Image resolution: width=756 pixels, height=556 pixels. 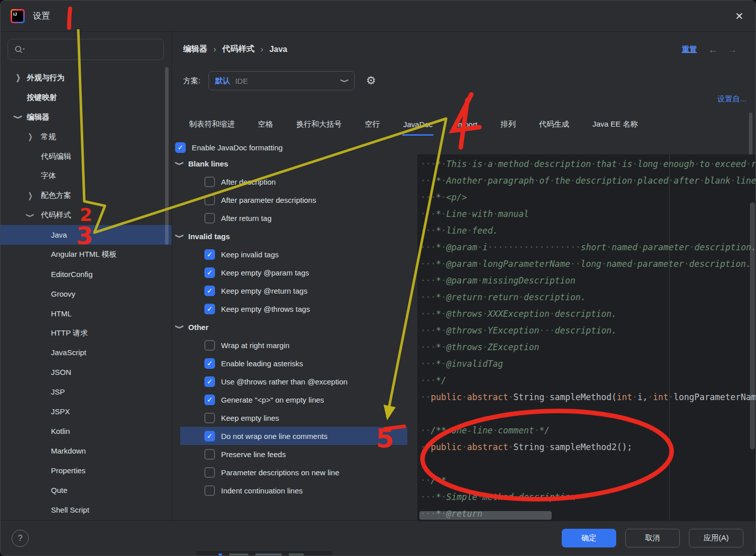 I want to click on preview-horizontal-scrollbar, so click(x=485, y=516).